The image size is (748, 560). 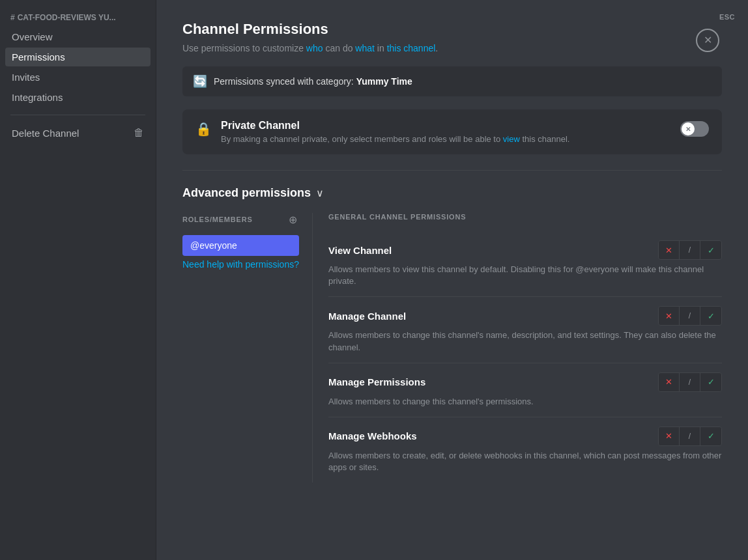 I want to click on private-channel-title: Private Channel, so click(x=446, y=126).